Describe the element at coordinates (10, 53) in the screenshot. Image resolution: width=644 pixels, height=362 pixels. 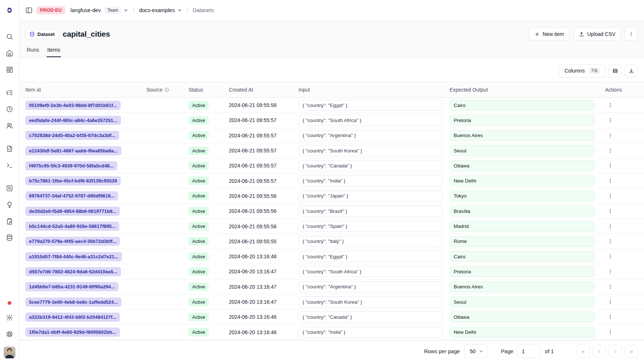
I see `home-icon` at that location.